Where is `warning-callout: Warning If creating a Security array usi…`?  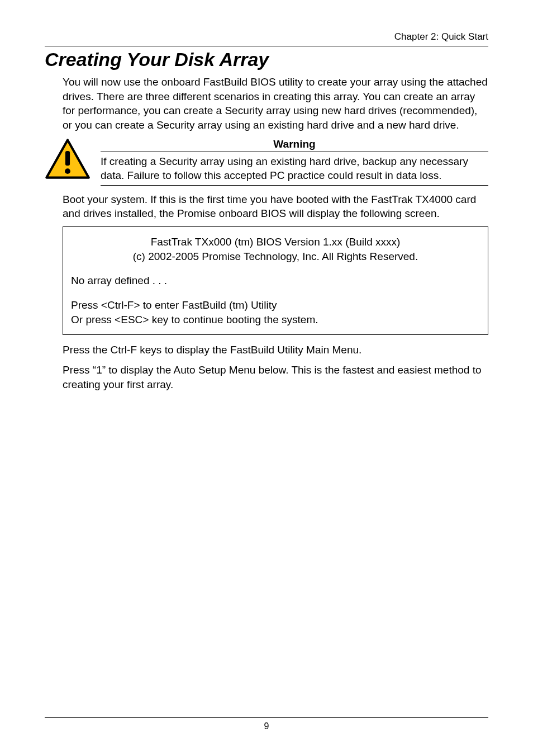 warning-callout: Warning If creating a Security array usi… is located at coordinates (266, 162).